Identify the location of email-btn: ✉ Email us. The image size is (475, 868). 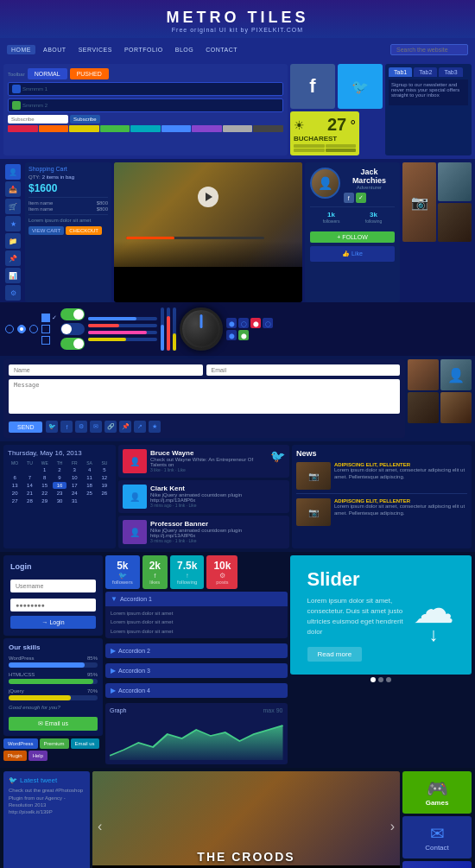
(54, 724).